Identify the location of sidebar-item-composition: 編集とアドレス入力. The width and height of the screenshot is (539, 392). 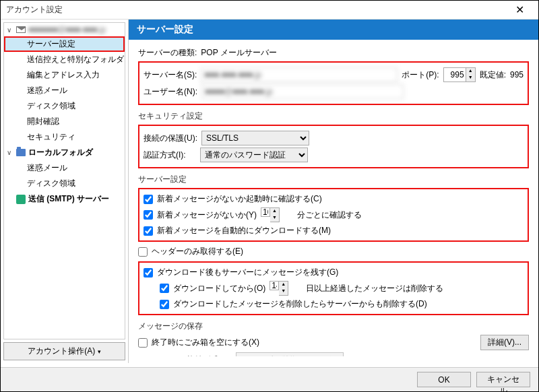
(65, 75).